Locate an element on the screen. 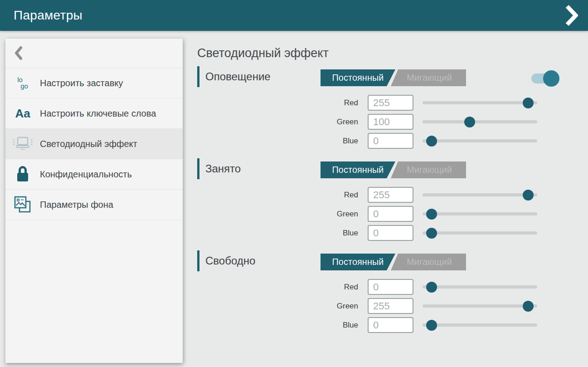 This screenshot has height=367, width=588. lock-icon is located at coordinates (23, 174).